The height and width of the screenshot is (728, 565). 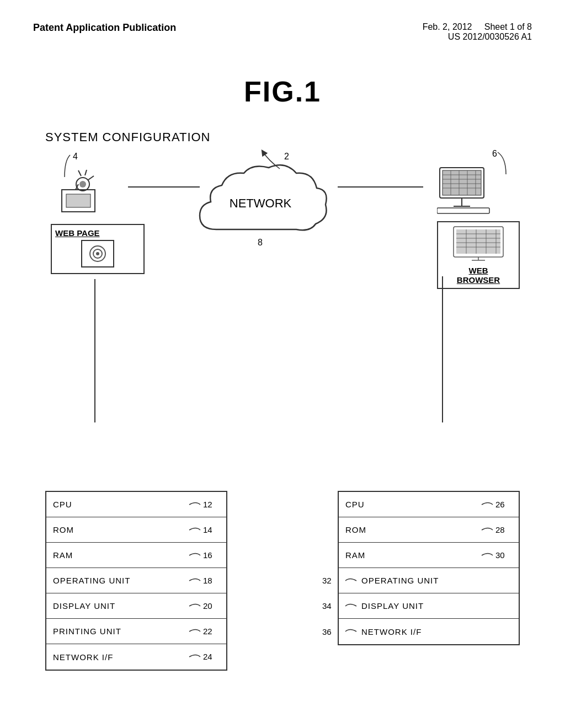 What do you see at coordinates (136, 530) in the screenshot?
I see `left-row-rom: ROM 14` at bounding box center [136, 530].